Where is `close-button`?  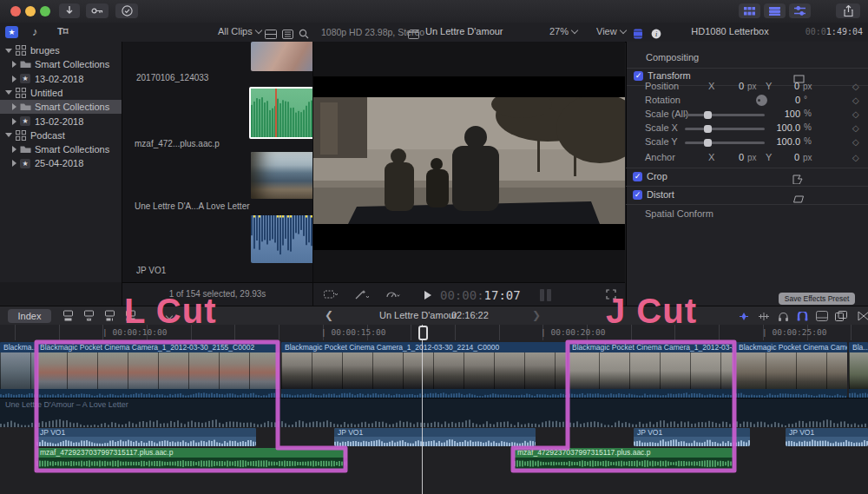 close-button is located at coordinates (16, 11).